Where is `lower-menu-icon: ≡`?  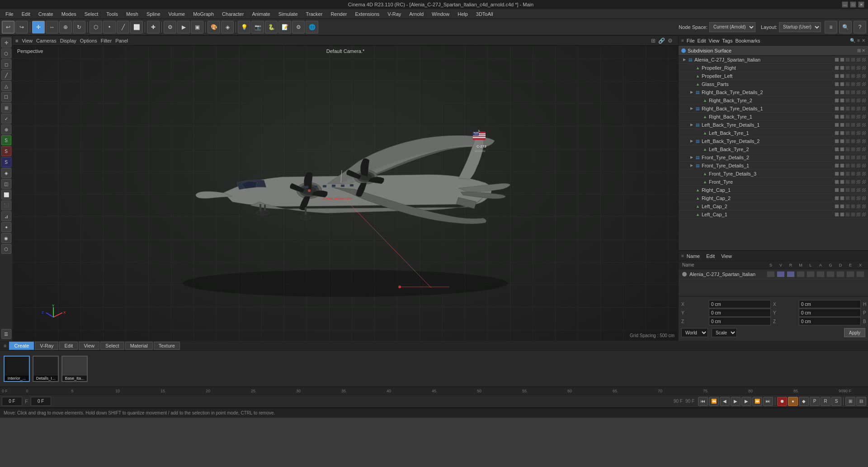 lower-menu-icon: ≡ is located at coordinates (5, 346).